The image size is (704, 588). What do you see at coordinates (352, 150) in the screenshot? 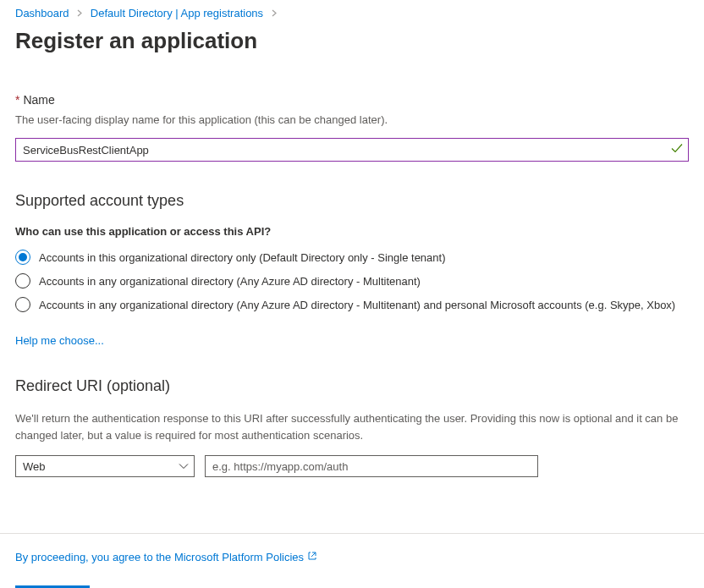
I see `name-input-wrap` at bounding box center [352, 150].